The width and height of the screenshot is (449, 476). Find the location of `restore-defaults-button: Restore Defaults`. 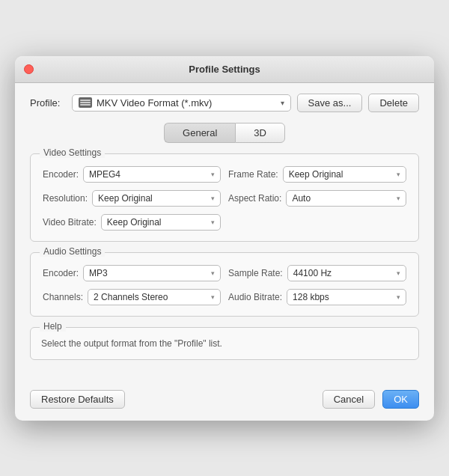

restore-defaults-button: Restore Defaults is located at coordinates (78, 400).